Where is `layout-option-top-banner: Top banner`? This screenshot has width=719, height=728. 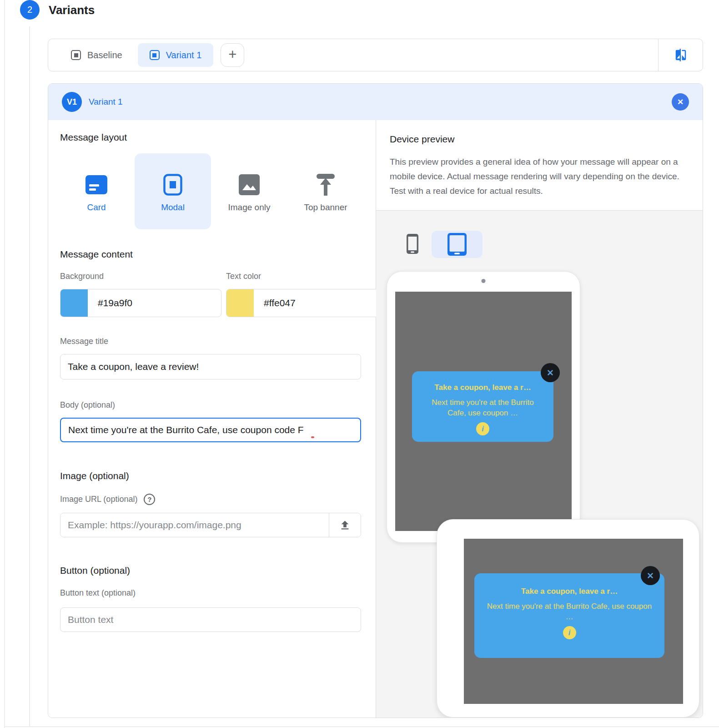
layout-option-top-banner: Top banner is located at coordinates (326, 191).